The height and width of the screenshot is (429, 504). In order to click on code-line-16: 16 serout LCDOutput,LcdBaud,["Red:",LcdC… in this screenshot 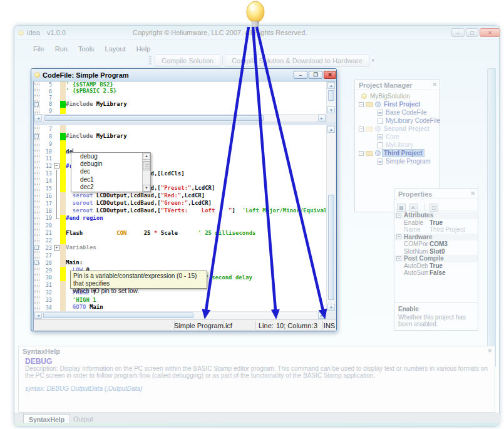, I will do `click(180, 196)`.